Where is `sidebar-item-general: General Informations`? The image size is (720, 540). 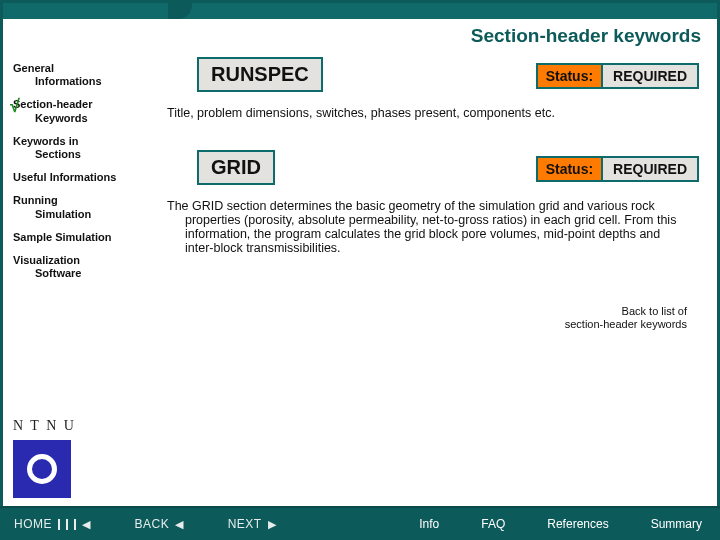 sidebar-item-general: General Informations is located at coordinates (85, 75).